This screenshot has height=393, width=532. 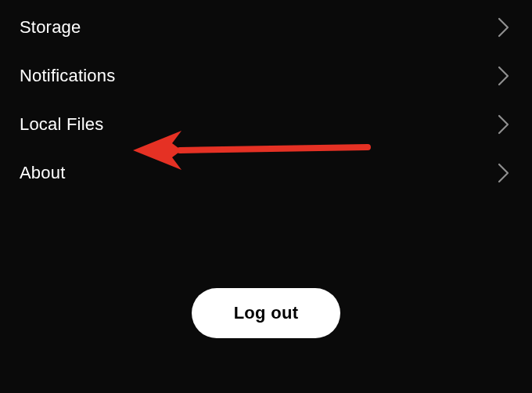 What do you see at coordinates (67, 76) in the screenshot?
I see `menu-item-label: Notifications` at bounding box center [67, 76].